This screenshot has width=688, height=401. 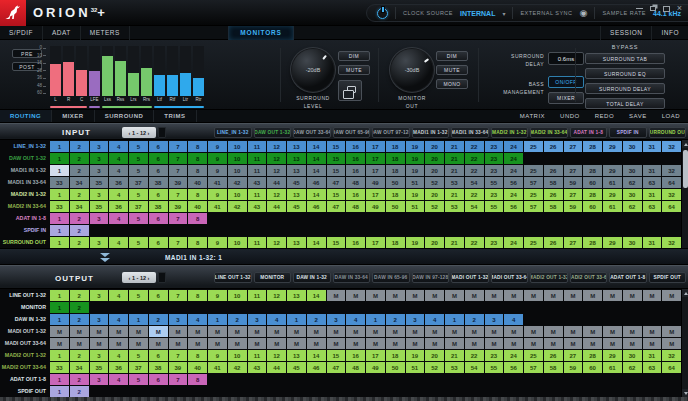 I want to click on scroll-up-button, so click(x=685, y=144).